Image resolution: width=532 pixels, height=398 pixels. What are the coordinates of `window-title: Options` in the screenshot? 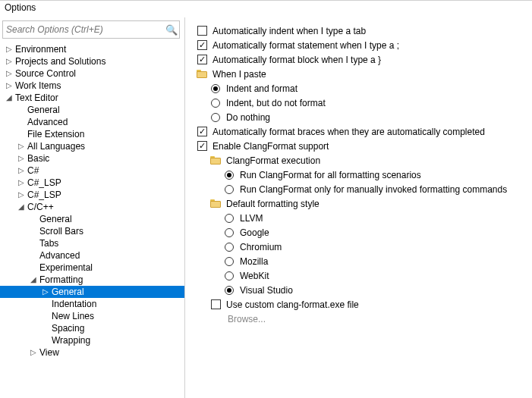 It's located at (266, 9).